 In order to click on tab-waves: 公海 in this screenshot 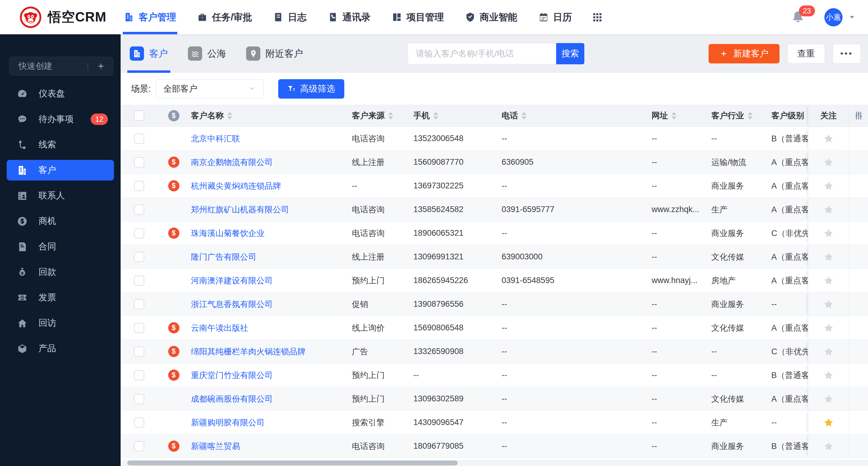, I will do `click(207, 54)`.